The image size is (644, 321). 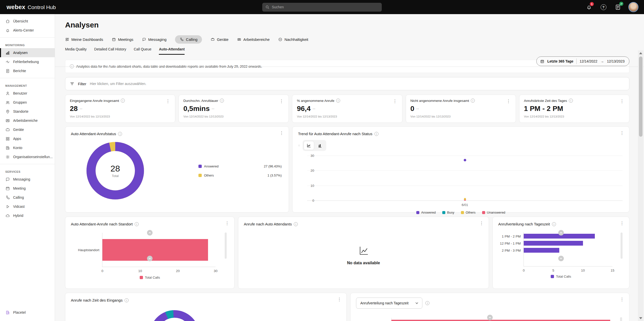 I want to click on calls-by-location-card: Auto Attendant-Anrufe nach Standort i ⋮ …, so click(x=150, y=253).